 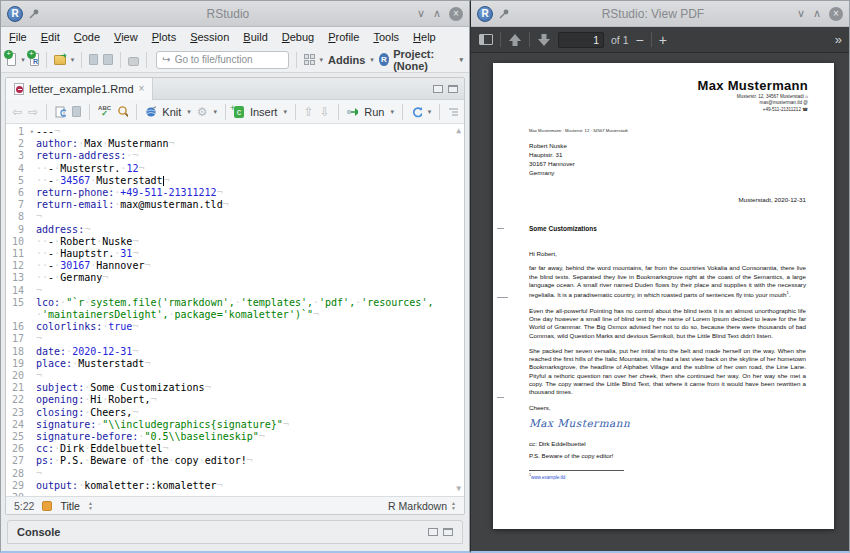 I want to click on code-line: 2author:·Max·Mustermann¬, so click(x=235, y=144).